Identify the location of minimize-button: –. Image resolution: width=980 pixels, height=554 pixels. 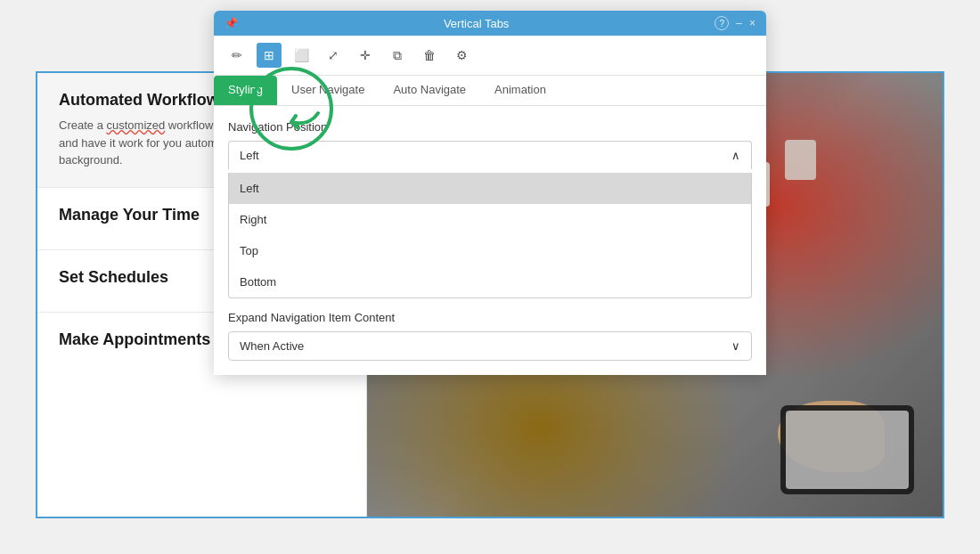
(739, 23).